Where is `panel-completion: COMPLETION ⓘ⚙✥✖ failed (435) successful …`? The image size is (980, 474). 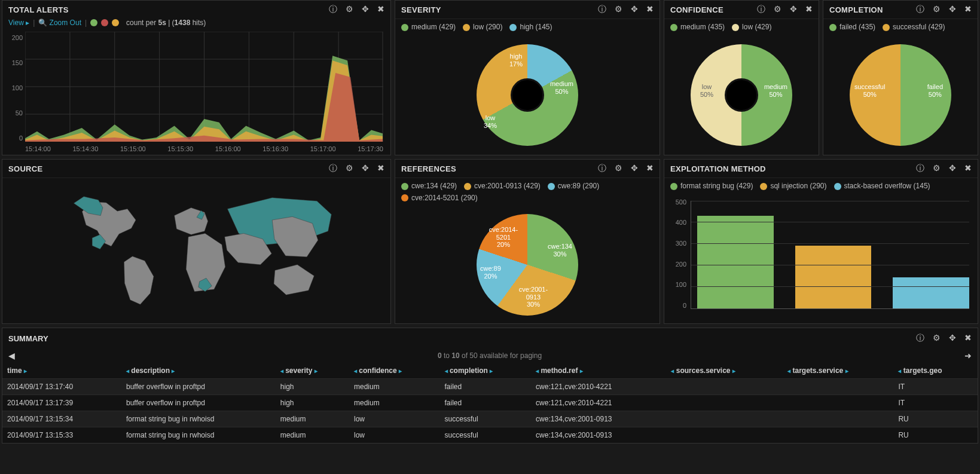
panel-completion: COMPLETION ⓘ⚙✥✖ failed (435) successful … is located at coordinates (900, 78).